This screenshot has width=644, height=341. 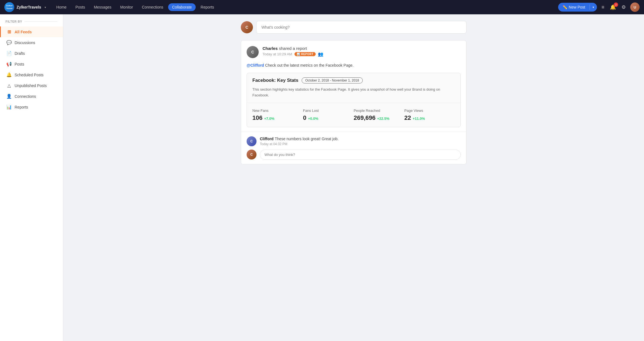 What do you see at coordinates (354, 93) in the screenshot?
I see `content-column: C C Charles shared a report Today at 10:…` at bounding box center [354, 93].